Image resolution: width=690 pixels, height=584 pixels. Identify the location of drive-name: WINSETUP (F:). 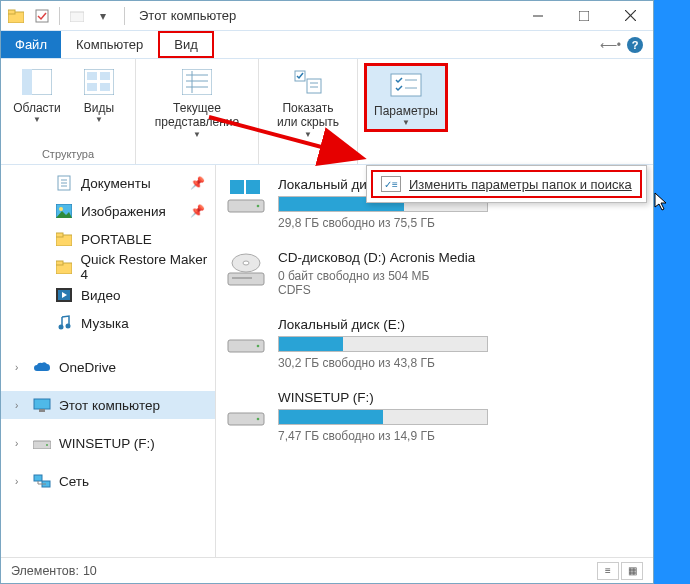
(462, 398).